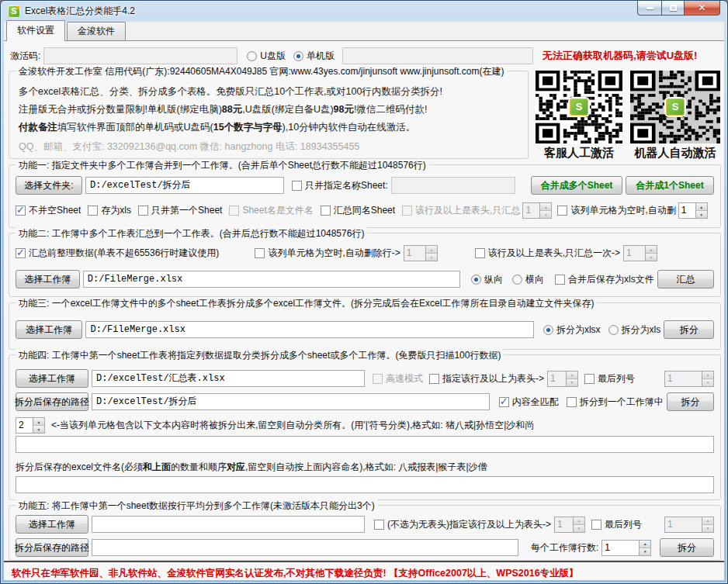 Image resolution: width=728 pixels, height=584 pixels. What do you see at coordinates (672, 8) in the screenshot?
I see `restore-button` at bounding box center [672, 8].